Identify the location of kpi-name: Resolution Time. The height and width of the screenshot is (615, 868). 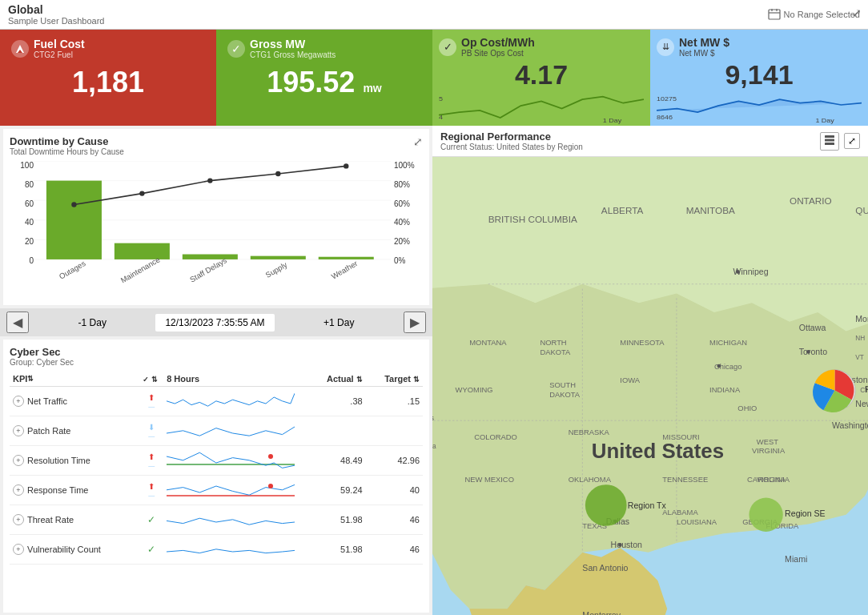
(59, 460).